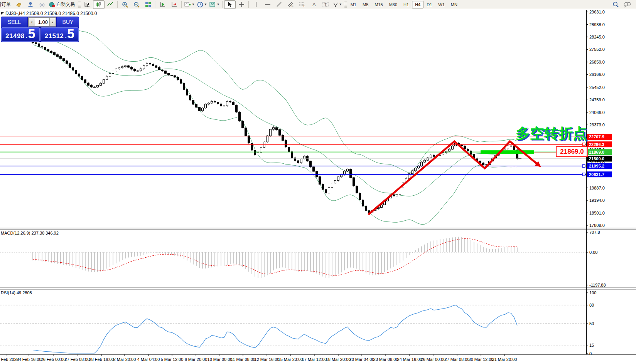 This screenshot has width=636, height=364. What do you see at coordinates (291, 359) in the screenshot?
I see `time-tick-label: 15 Mar 23:00` at bounding box center [291, 359].